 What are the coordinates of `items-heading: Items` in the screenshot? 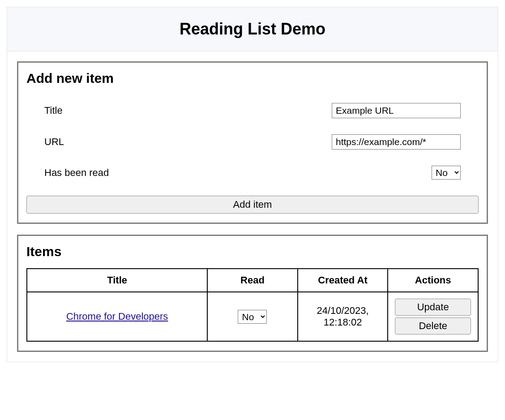 It's located at (252, 252).